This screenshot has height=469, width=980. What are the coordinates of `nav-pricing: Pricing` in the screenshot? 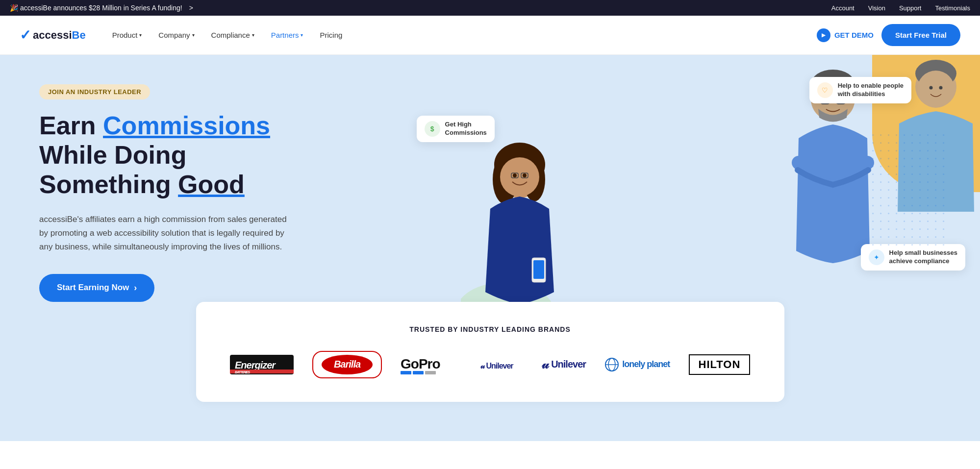 It's located at (331, 35).